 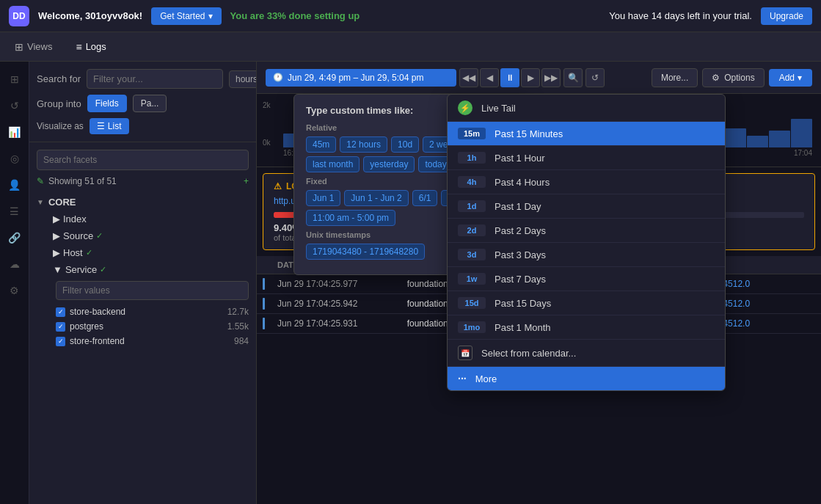 I want to click on time-item-2d: 2d Past 2 Days, so click(x=586, y=230).